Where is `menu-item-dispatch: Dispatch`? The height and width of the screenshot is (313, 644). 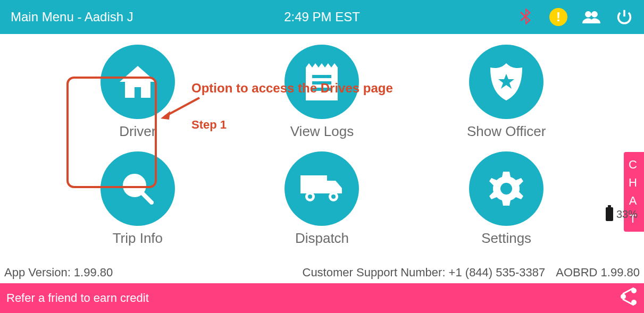
menu-item-dispatch: Dispatch is located at coordinates (322, 205).